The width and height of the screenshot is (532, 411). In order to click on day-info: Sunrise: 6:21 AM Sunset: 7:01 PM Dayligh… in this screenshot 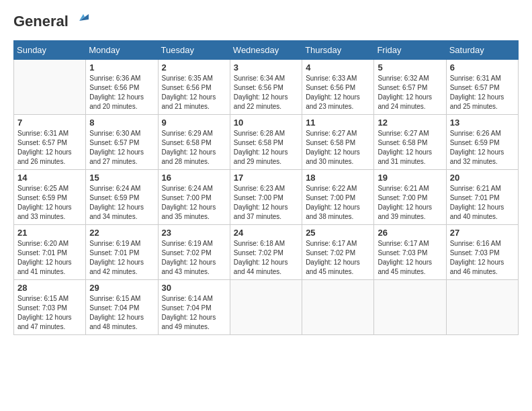, I will do `click(482, 203)`.